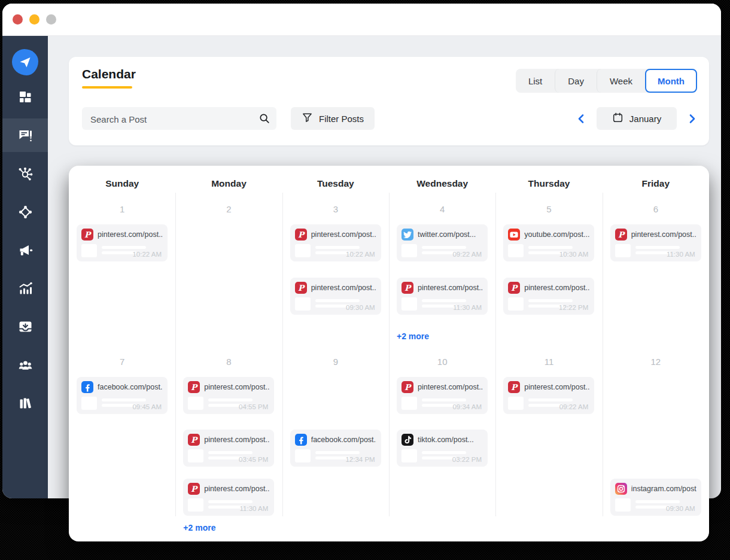  Describe the element at coordinates (407, 235) in the screenshot. I see `twitter-icon` at that location.